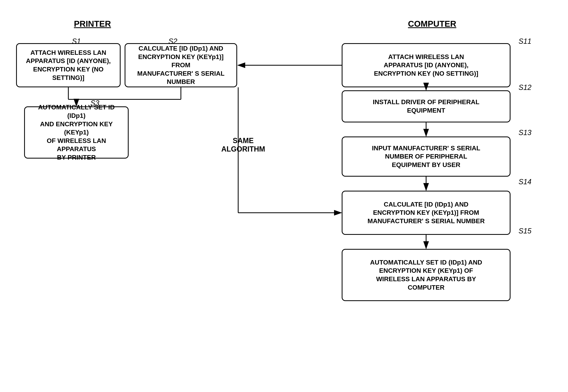 The height and width of the screenshot is (392, 568). What do you see at coordinates (525, 231) in the screenshot?
I see `label-s15: S15` at bounding box center [525, 231].